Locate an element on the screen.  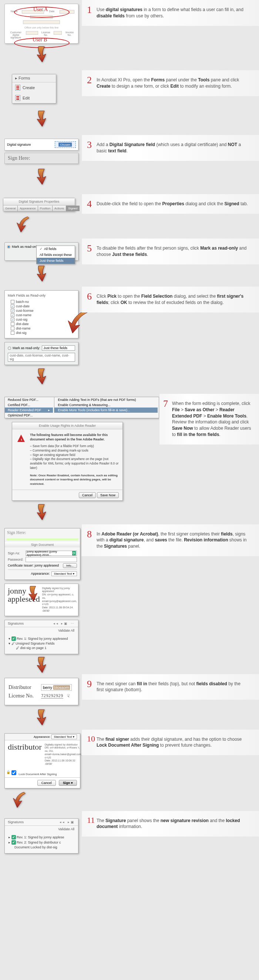
edit-item: Edit is located at coordinates (34, 98).